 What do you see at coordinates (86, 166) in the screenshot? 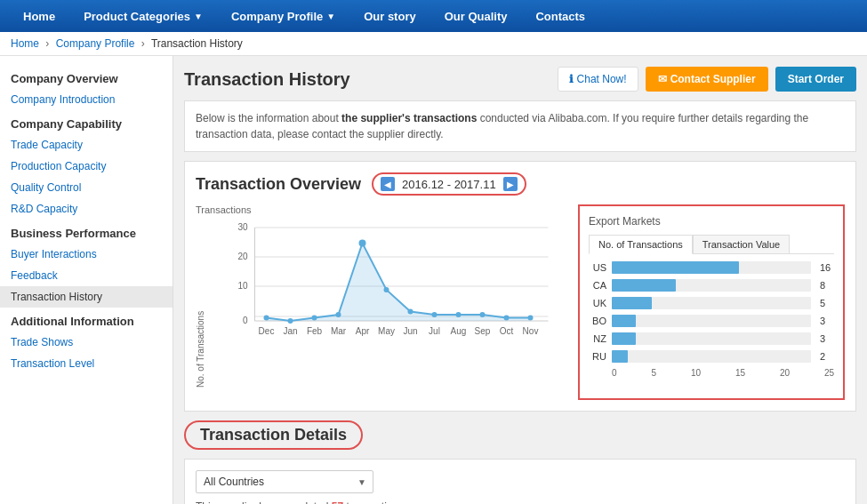
I see `sidebar-item-production-capacity: Production Capacity` at bounding box center [86, 166].